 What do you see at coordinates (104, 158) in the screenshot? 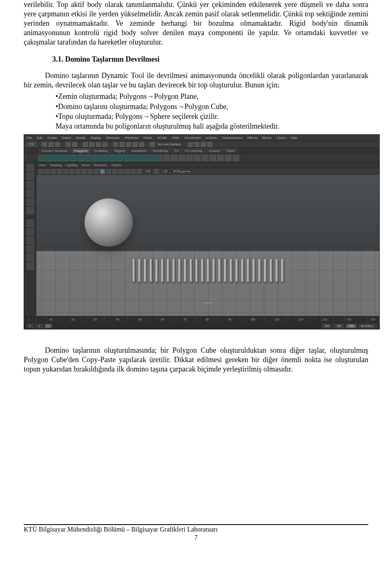
I see `poly-pyramid-icon` at bounding box center [104, 158].